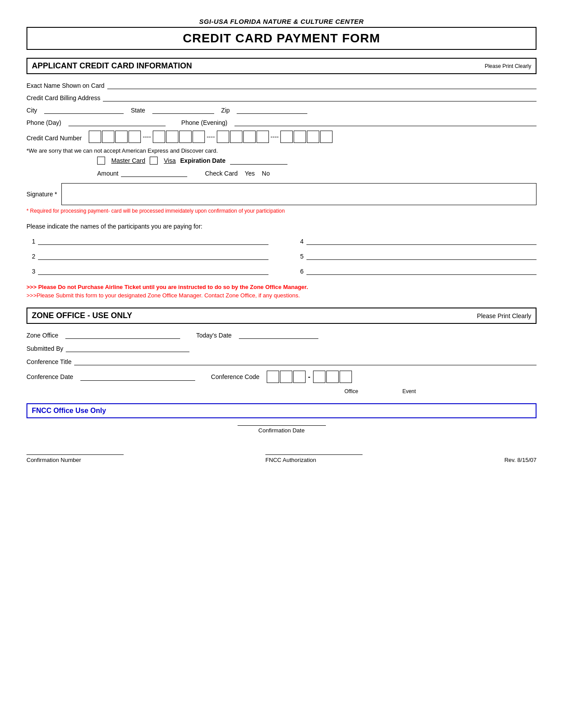 The width and height of the screenshot is (563, 728). I want to click on state-field, so click(183, 110).